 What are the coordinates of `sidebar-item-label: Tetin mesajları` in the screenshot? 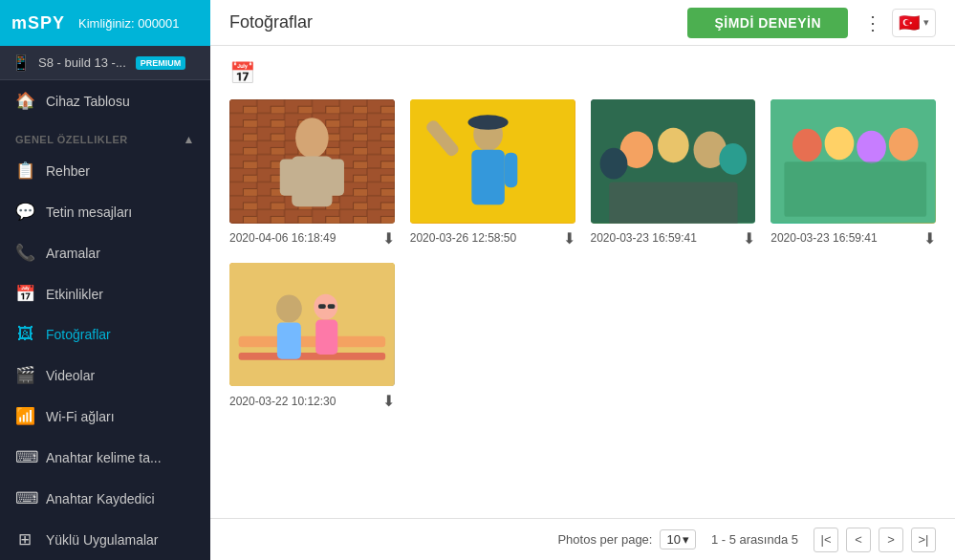 It's located at (89, 212).